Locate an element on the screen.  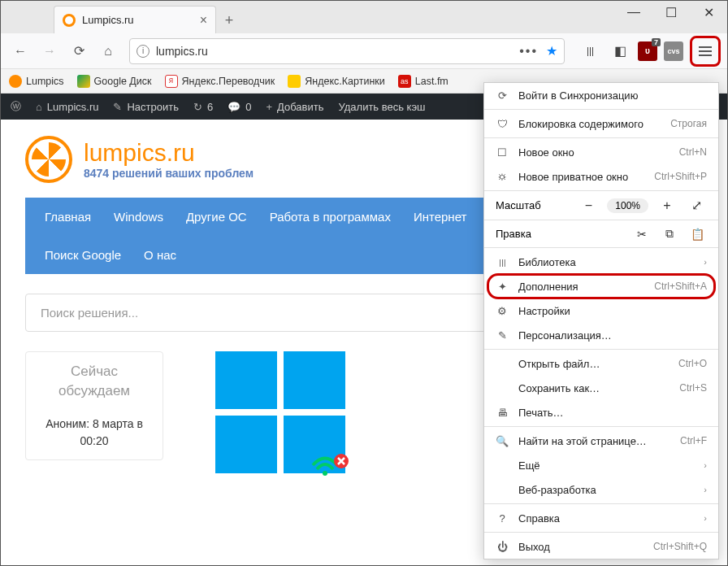
wp-site-link: ⌂Lumpics.ru is located at coordinates (67, 107).